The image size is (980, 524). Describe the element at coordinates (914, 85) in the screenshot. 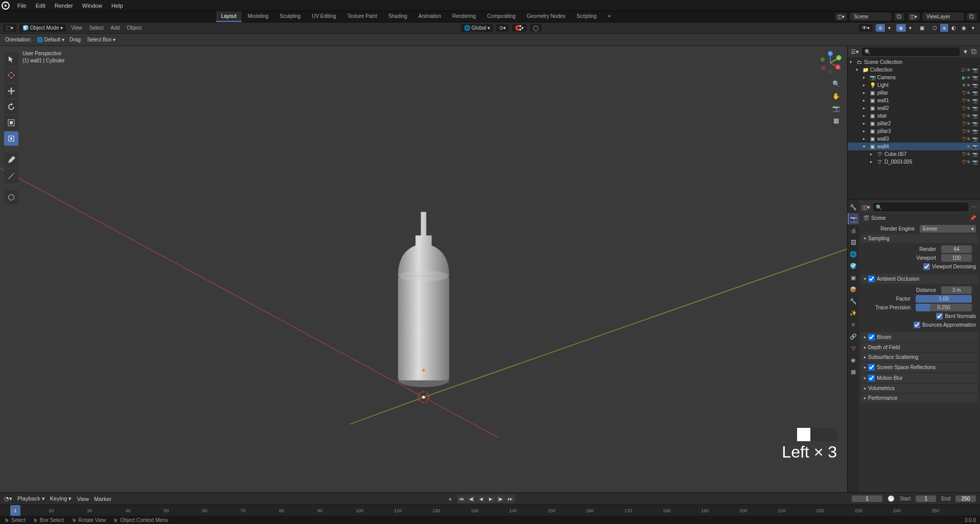

I see `tree-item-light: ▸💡Light☀👁 📷` at that location.